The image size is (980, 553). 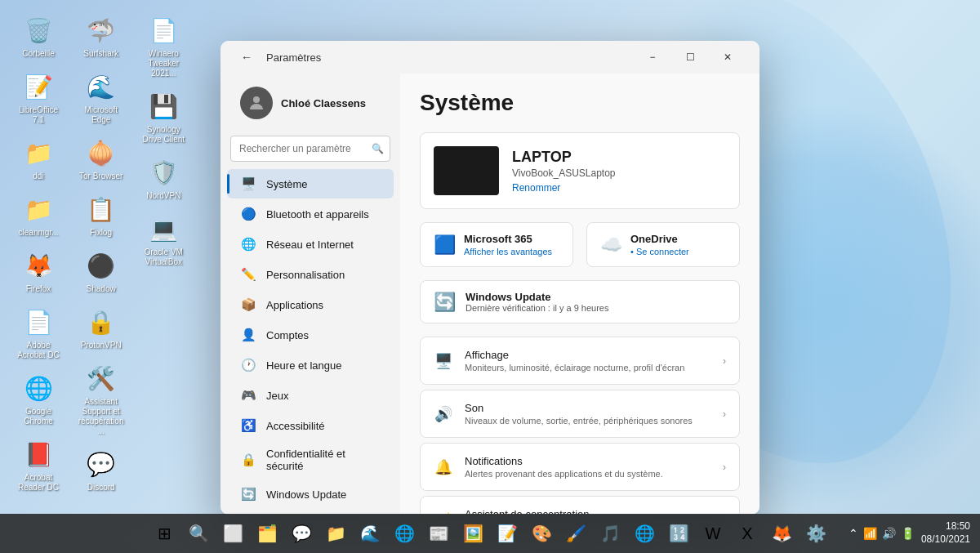 I want to click on desktop-icon-acrobatreader: 📕 Acrobat Reader DC, so click(x=38, y=466).